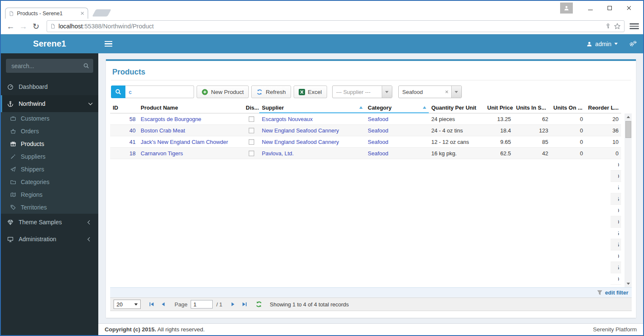  I want to click on pager-refresh-icon, so click(259, 304).